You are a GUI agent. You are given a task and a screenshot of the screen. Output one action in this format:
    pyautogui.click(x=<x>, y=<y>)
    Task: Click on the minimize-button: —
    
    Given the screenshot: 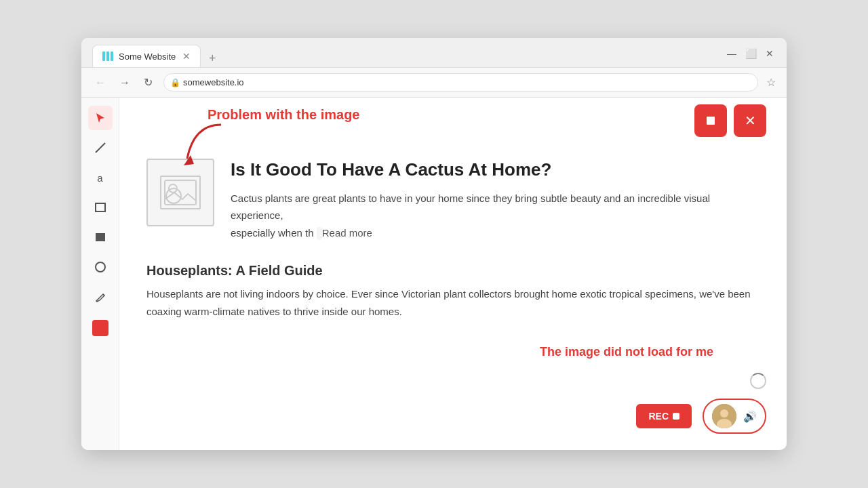 What is the action you would take?
    pyautogui.click(x=732, y=54)
    